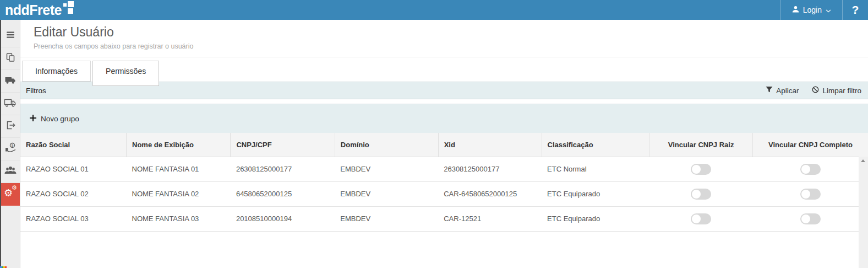 This screenshot has height=268, width=868. Describe the element at coordinates (842, 90) in the screenshot. I see `clear-filter-label: Limpar filtro` at that location.